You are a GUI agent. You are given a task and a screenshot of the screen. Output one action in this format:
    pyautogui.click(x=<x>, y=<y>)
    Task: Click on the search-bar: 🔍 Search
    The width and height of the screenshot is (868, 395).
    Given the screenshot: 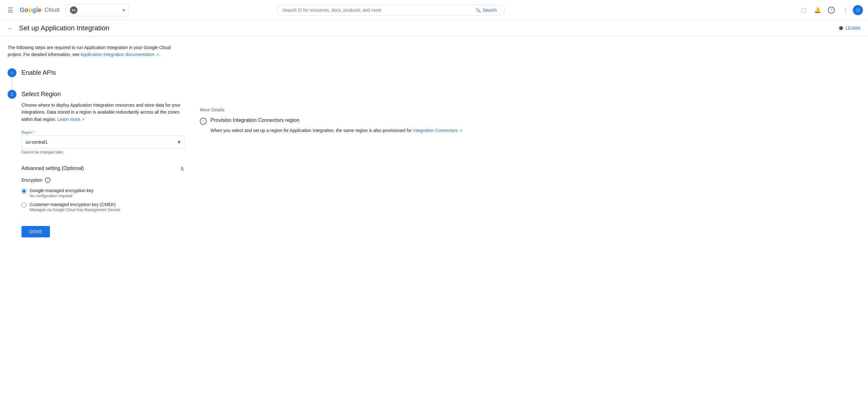 What is the action you would take?
    pyautogui.click(x=391, y=10)
    